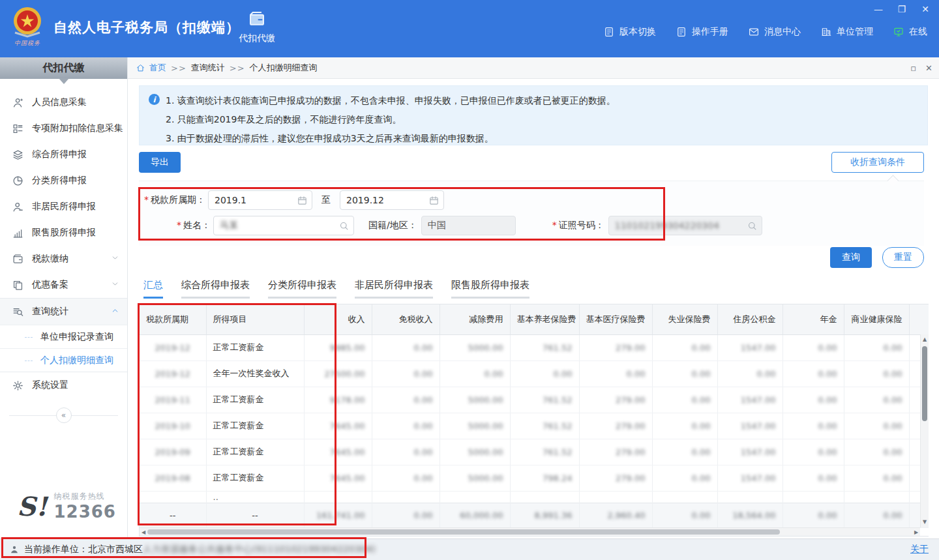  I want to click on collapse-query-button: 收折查询条件, so click(878, 162).